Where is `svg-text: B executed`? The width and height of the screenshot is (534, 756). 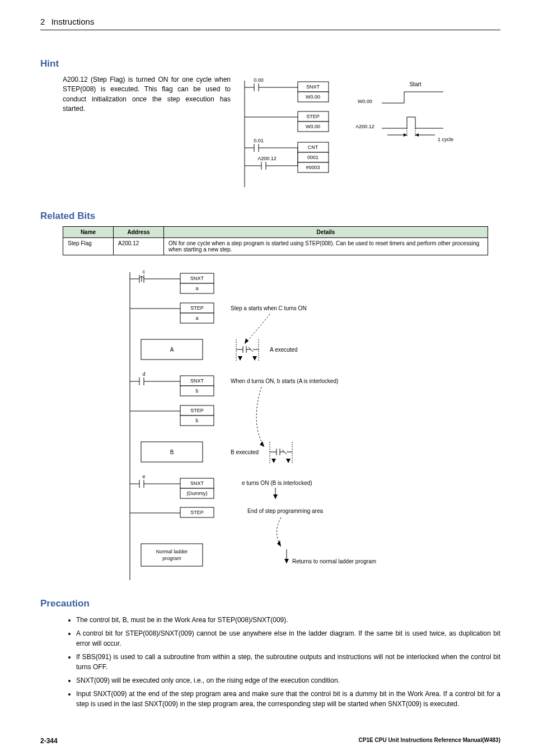
svg-text: B executed is located at coordinates (245, 452).